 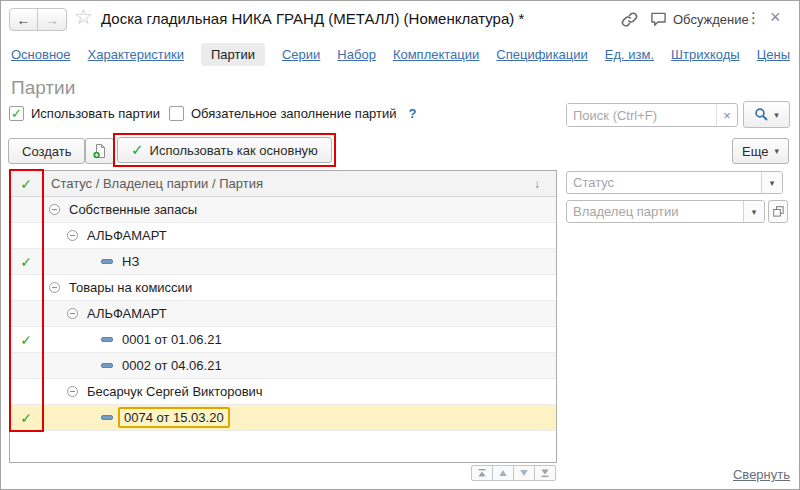 What do you see at coordinates (545, 473) in the screenshot?
I see `go-last-button` at bounding box center [545, 473].